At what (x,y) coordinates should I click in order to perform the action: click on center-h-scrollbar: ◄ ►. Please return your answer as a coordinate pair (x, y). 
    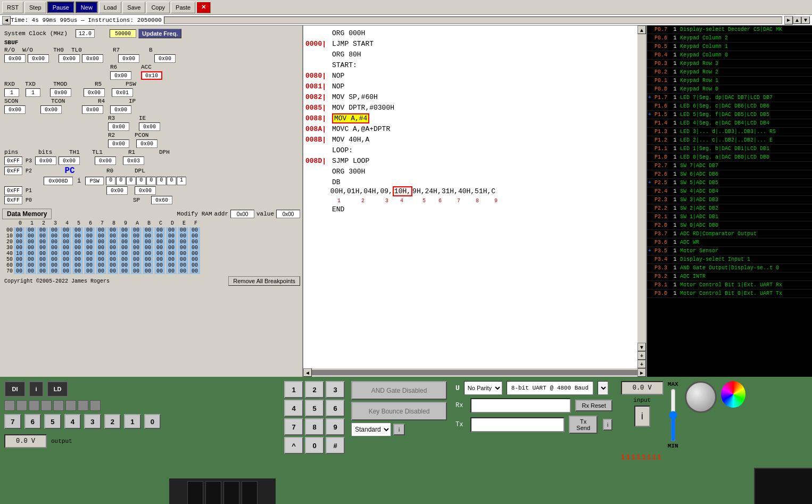
    Looking at the image, I should click on (475, 373).